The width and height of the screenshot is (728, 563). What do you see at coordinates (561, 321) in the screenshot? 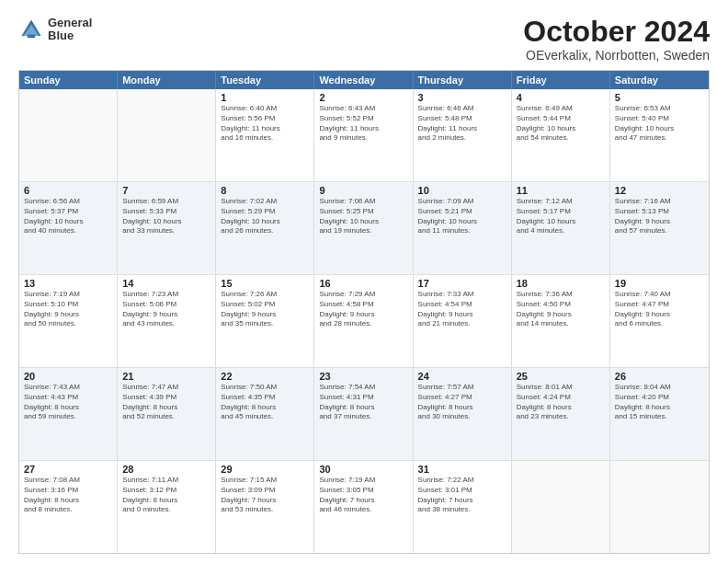
I see `calendar-cell: 18Sunrise: 7:36 AM Sunset: 4:50 PM Dayli…` at bounding box center [561, 321].